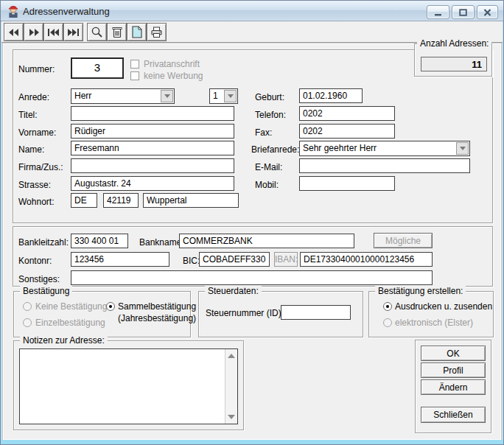  Describe the element at coordinates (157, 318) in the screenshot. I see `jahresbestaetigung-label: (Jahresbestätigung)` at that location.